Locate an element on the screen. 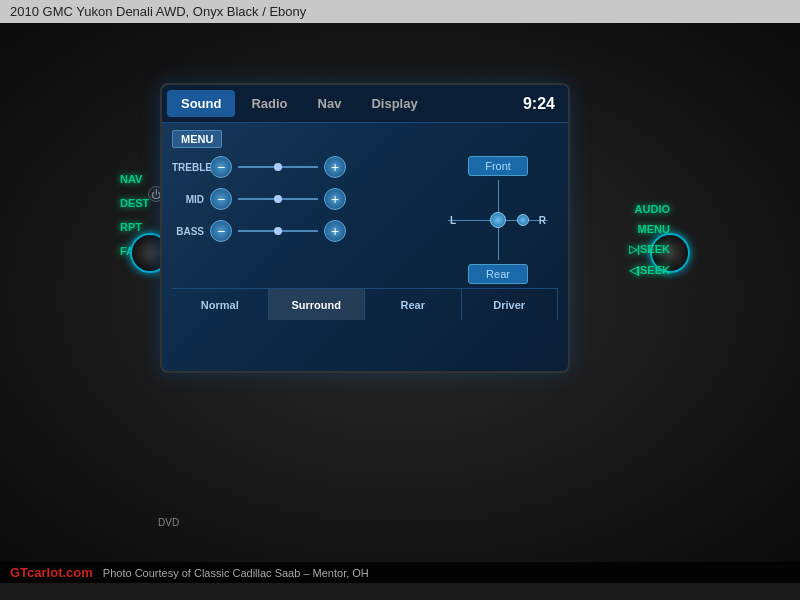 This screenshot has height=600, width=800. balance-l-label: L is located at coordinates (453, 220).